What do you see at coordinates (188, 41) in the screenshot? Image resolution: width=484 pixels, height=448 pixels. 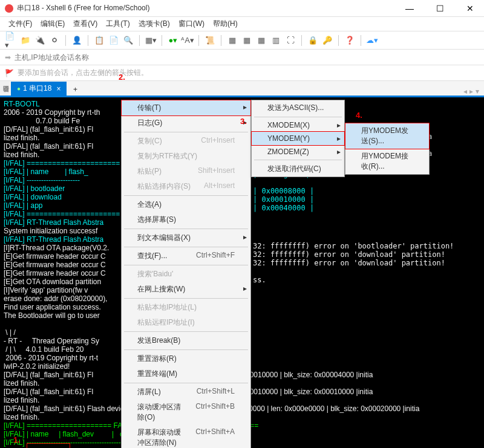 I see `font-icon: ᴬA▾` at bounding box center [188, 41].